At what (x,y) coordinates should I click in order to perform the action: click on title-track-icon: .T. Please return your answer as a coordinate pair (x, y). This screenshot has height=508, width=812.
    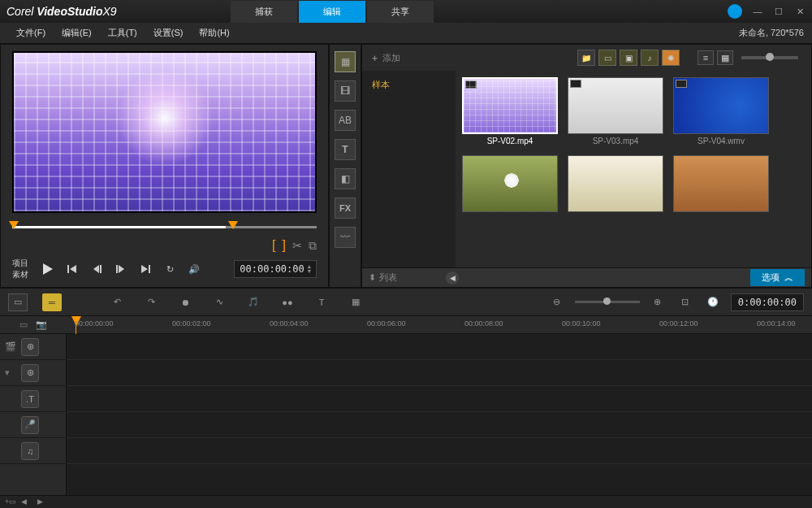
    Looking at the image, I should click on (30, 399).